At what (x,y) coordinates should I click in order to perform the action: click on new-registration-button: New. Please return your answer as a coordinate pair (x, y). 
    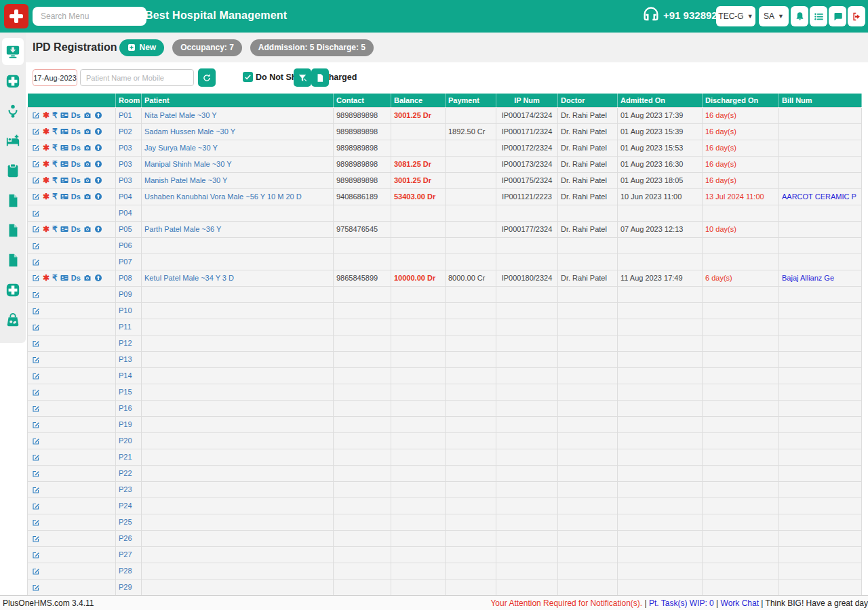
    Looking at the image, I should click on (142, 47).